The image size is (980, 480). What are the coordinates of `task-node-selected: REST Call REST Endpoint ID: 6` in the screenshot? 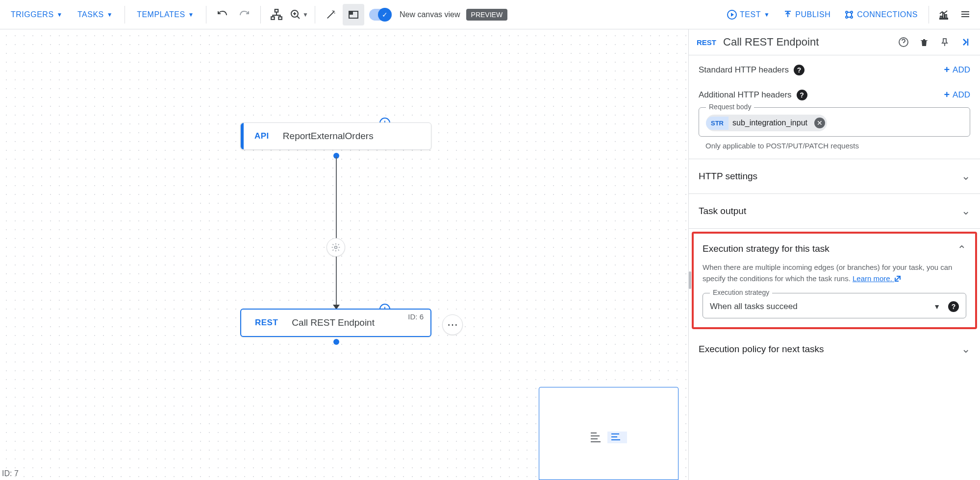 It's located at (336, 323).